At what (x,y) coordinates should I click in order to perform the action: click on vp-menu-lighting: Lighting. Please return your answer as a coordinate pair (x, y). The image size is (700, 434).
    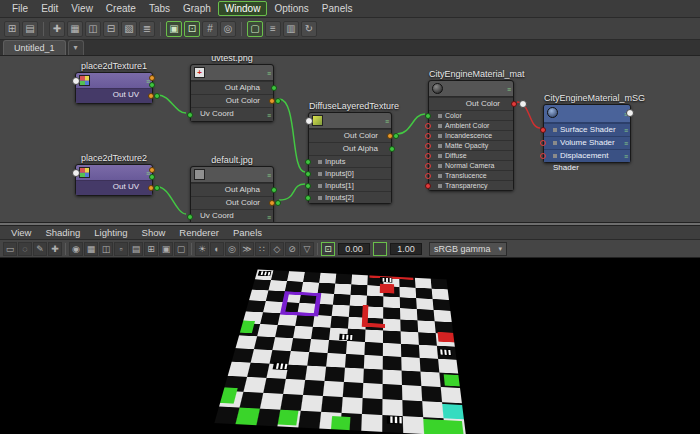
    Looking at the image, I should click on (110, 232).